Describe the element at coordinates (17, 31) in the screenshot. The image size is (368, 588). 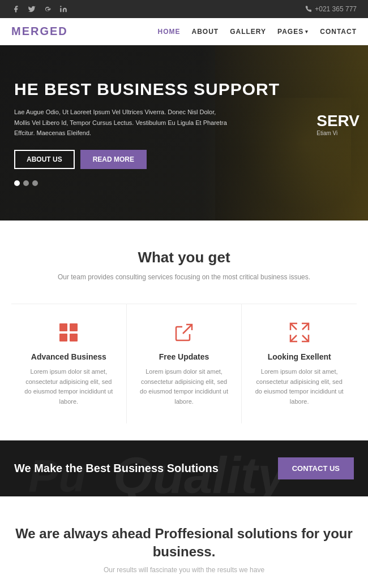
I see `logo-accent: M` at that location.